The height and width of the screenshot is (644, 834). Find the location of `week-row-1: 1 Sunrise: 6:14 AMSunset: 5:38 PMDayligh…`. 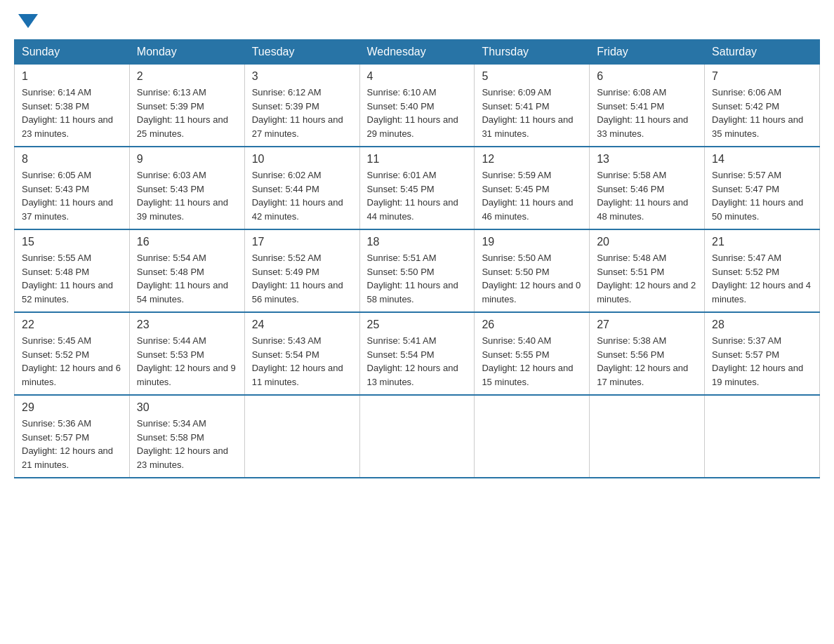

week-row-1: 1 Sunrise: 6:14 AMSunset: 5:38 PMDayligh… is located at coordinates (417, 106).